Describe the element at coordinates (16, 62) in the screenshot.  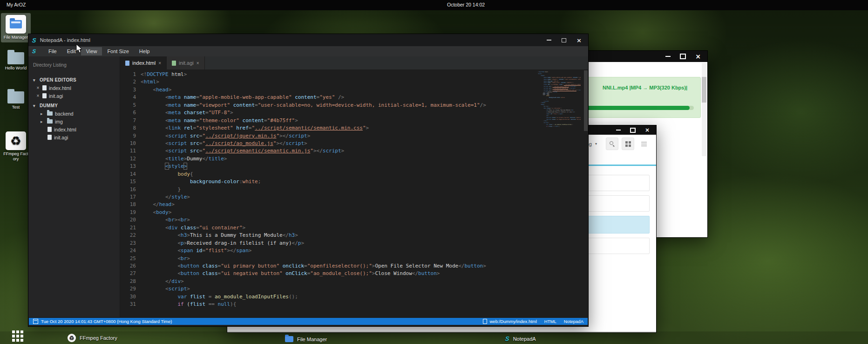
I see `icon-wrap: Hello World` at that location.